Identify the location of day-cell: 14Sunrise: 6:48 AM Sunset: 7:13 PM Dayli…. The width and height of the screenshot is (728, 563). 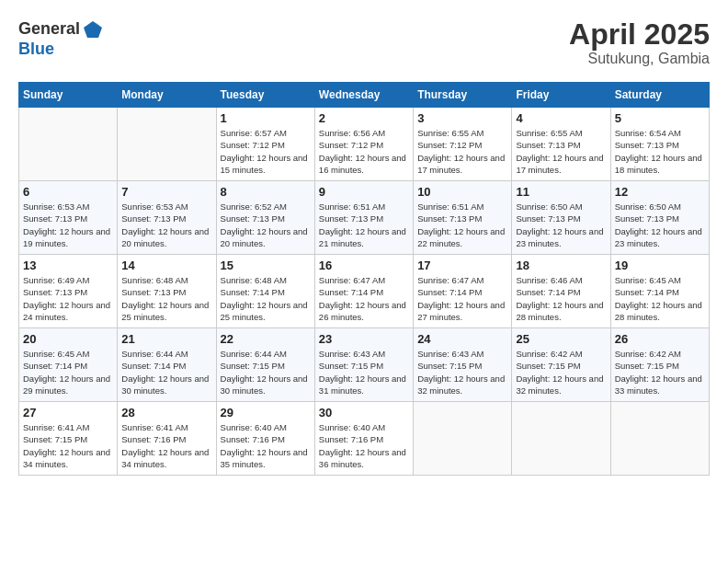
(167, 292).